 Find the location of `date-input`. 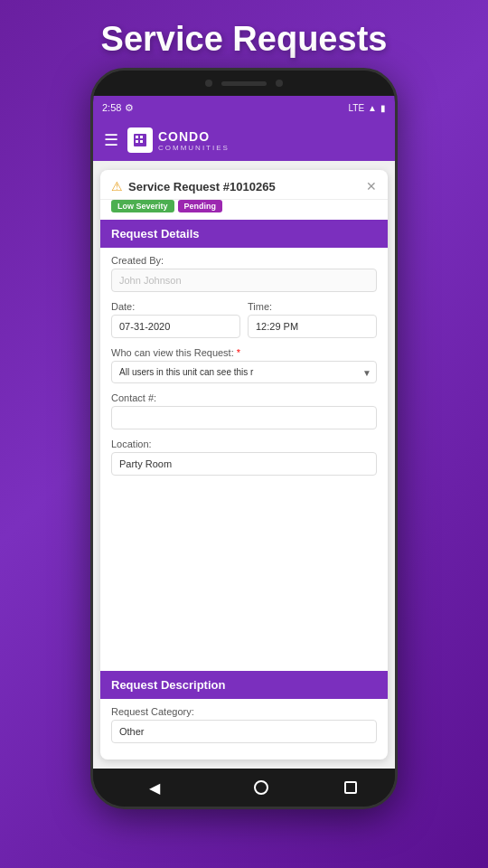

date-input is located at coordinates (175, 326).